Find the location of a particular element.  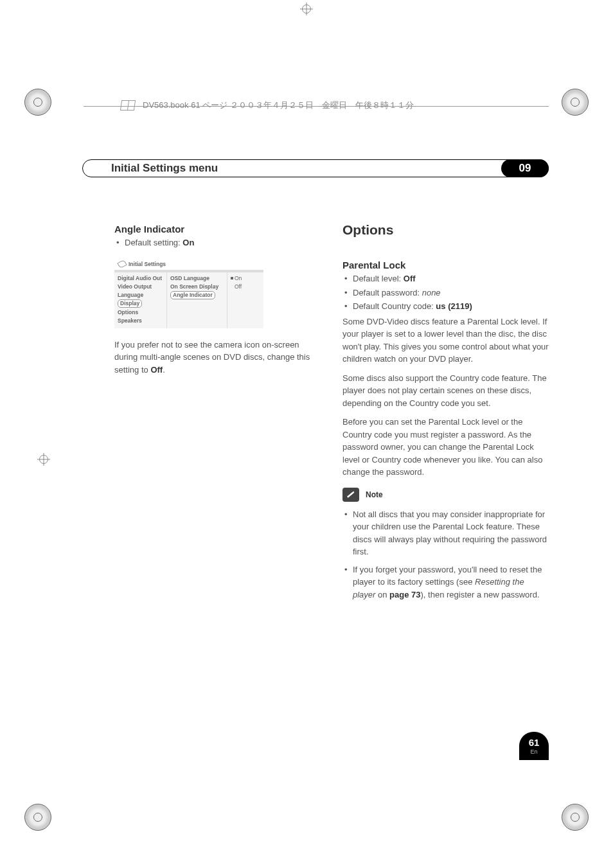

section-title: Initial Settings menu is located at coordinates (315, 168).